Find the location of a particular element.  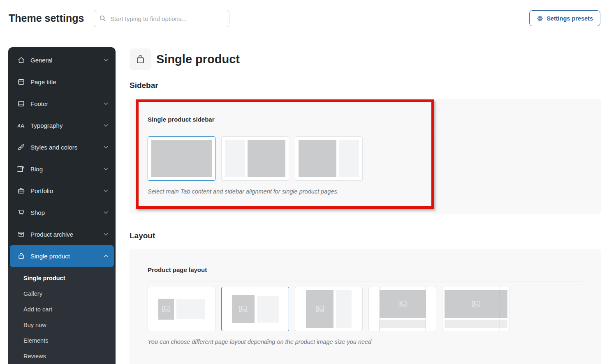

sidebar-item-label: Blog is located at coordinates (67, 169).